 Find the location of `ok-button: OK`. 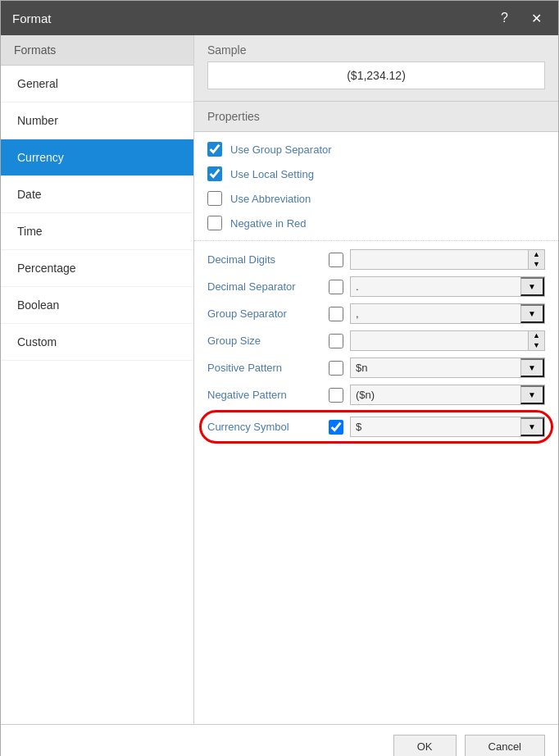

ok-button: OK is located at coordinates (425, 745).